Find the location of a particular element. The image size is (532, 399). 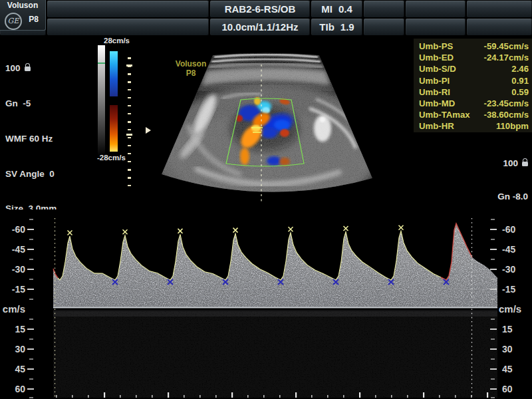

measure-label: Umb-PI is located at coordinates (434, 81).